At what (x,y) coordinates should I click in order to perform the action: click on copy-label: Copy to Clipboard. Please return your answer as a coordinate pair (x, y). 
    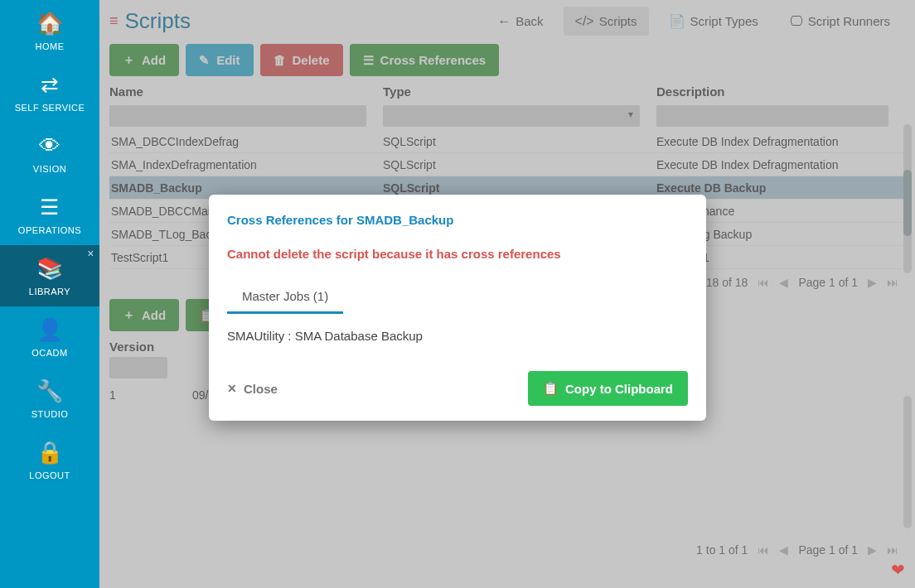
    Looking at the image, I should click on (619, 389).